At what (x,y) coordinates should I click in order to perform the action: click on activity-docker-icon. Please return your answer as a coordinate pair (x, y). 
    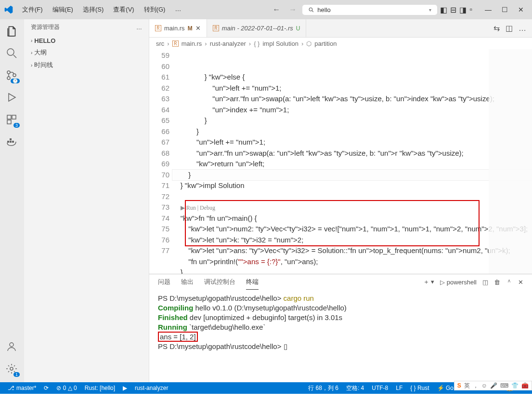
    Looking at the image, I should click on (12, 142).